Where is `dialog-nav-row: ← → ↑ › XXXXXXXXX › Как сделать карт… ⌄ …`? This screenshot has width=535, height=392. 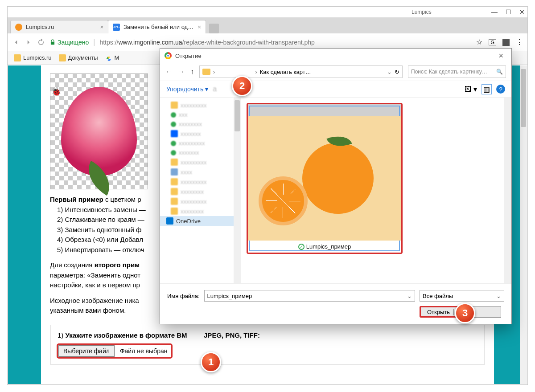
dialog-nav-row: ← → ↑ › XXXXXXXXX › Как сделать карт… ⌄ … is located at coordinates (336, 72).